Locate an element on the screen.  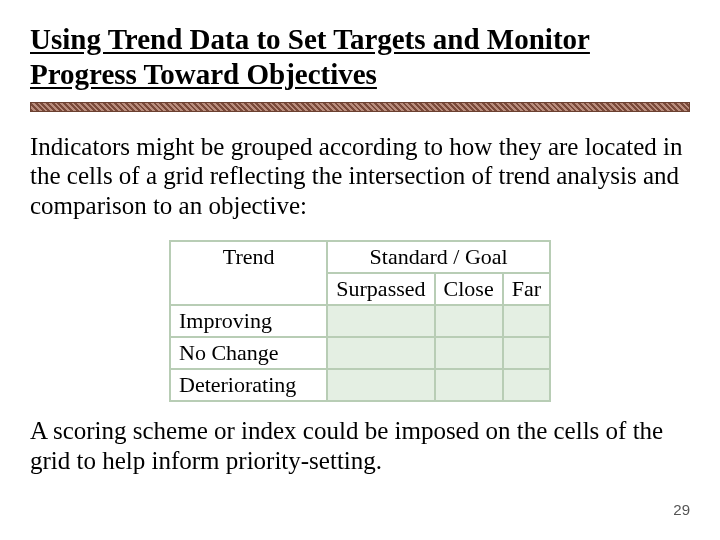
slide-title: Using Trend Data to Set Targets and Moni… is located at coordinates (360, 57).